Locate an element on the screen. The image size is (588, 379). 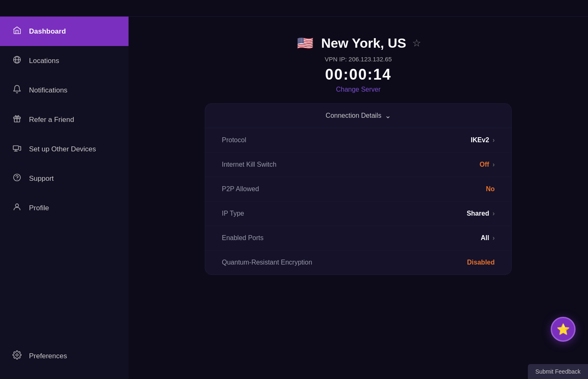
protocol-label: Protocol is located at coordinates (234, 140).